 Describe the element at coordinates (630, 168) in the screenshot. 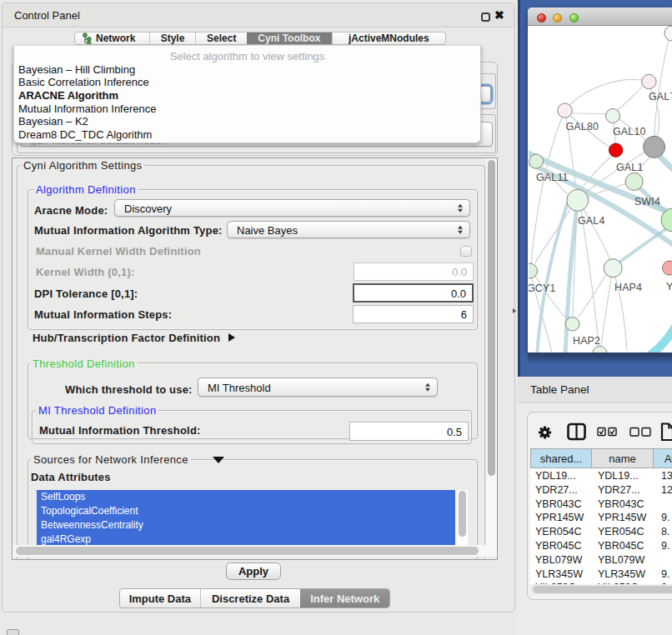

I see `svg-text: GAL1` at that location.